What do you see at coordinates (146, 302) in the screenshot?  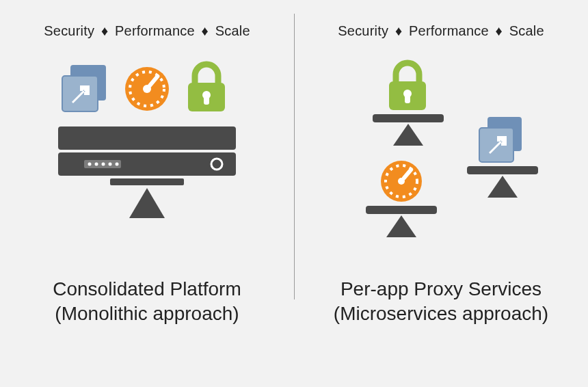 I see `left-caption: Consolidated Platform (Monolithic approa…` at bounding box center [146, 302].